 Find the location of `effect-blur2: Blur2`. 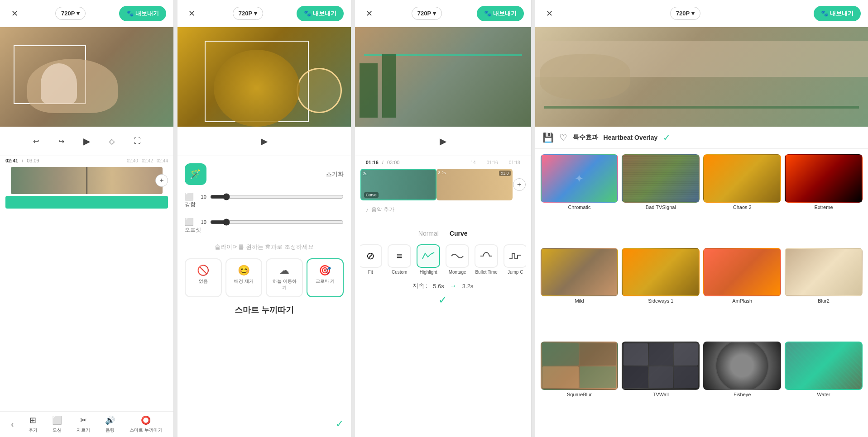

effect-blur2: Blur2 is located at coordinates (824, 293).